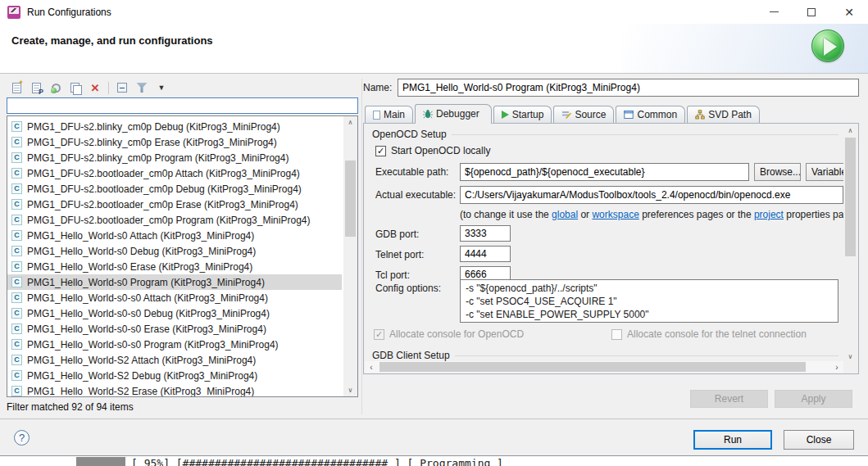 The width and height of the screenshot is (868, 466). I want to click on workspace-link: workspace, so click(615, 215).